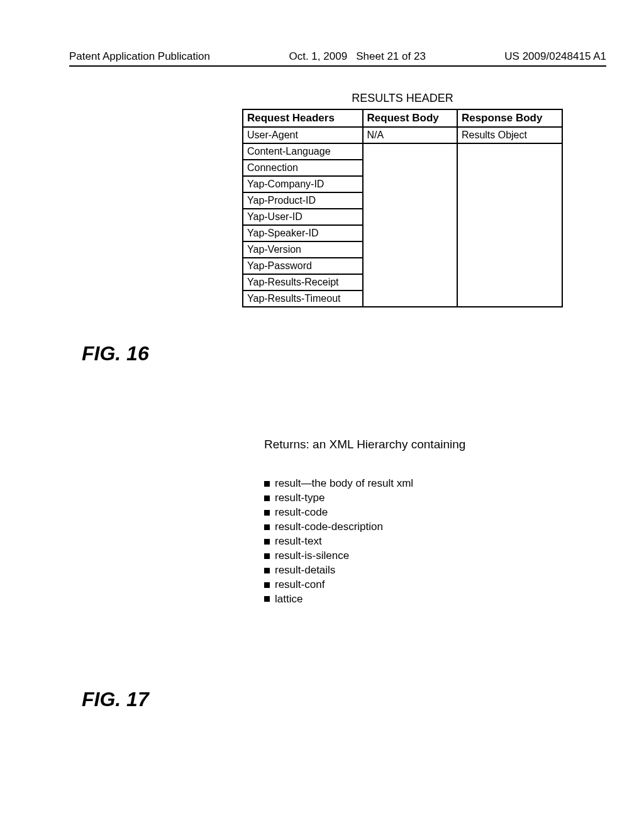 The width and height of the screenshot is (644, 830). What do you see at coordinates (329, 527) in the screenshot?
I see `list-item-text: result-code-description` at bounding box center [329, 527].